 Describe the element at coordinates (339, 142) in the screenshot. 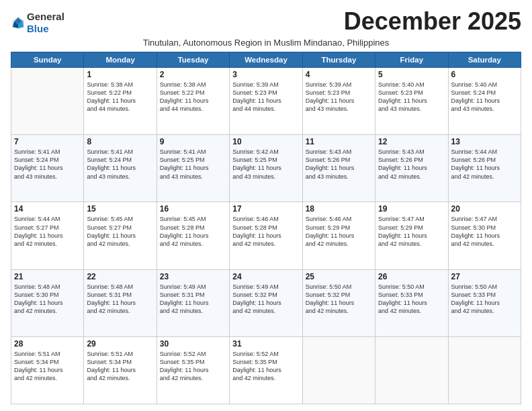

I see `day-number: 11` at that location.